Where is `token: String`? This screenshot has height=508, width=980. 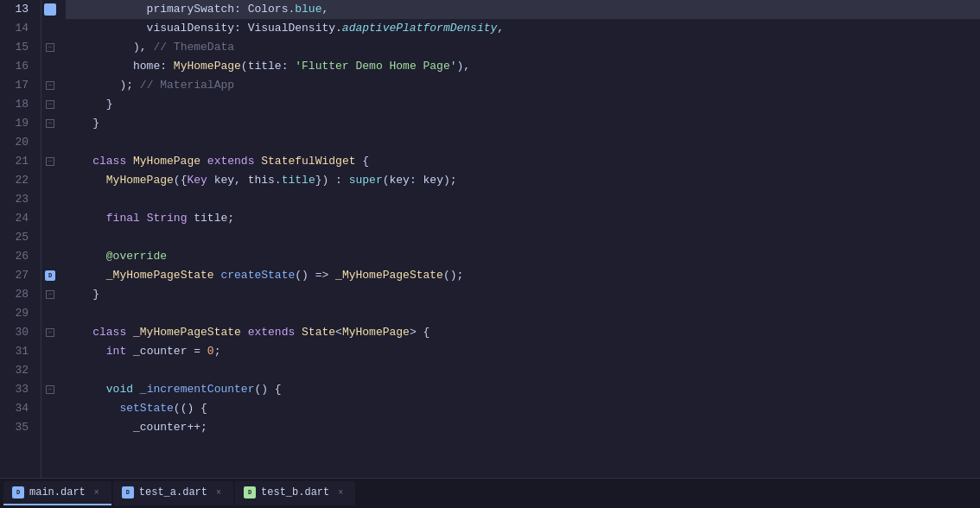
token: String is located at coordinates (171, 219).